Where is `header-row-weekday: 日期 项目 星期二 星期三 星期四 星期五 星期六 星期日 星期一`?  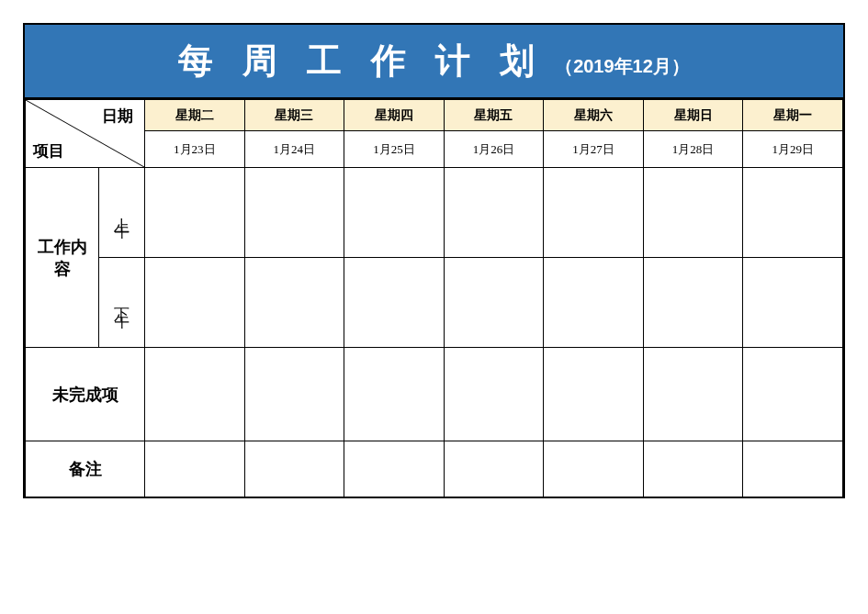 header-row-weekday: 日期 项目 星期二 星期三 星期四 星期五 星期六 星期日 星期一 is located at coordinates (434, 116).